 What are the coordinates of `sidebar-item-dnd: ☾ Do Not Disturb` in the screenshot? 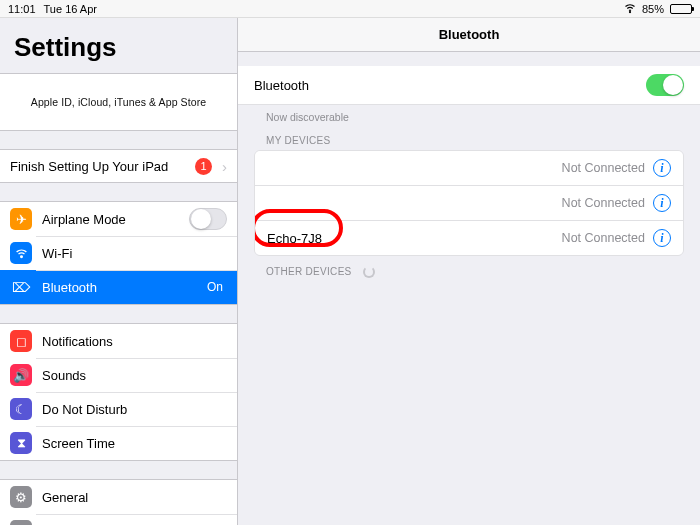 It's located at (118, 409).